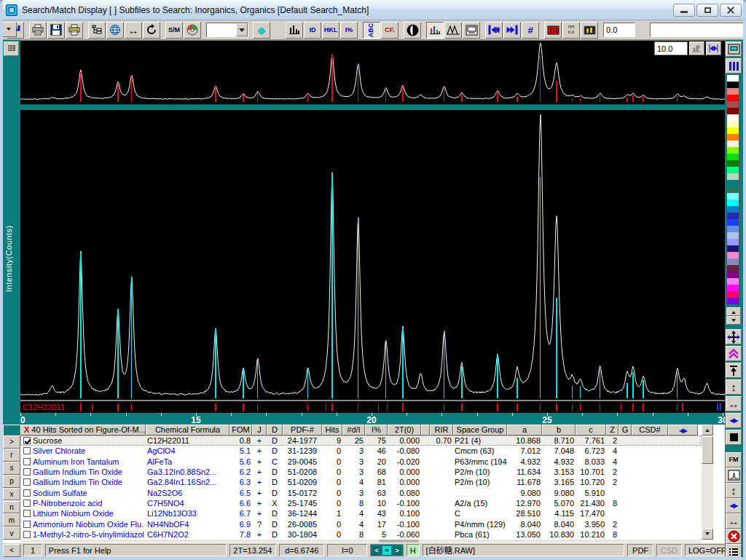 Image resolution: width=746 pixels, height=560 pixels. Describe the element at coordinates (707, 482) in the screenshot. I see `table-vertical-scrollbar` at that location.